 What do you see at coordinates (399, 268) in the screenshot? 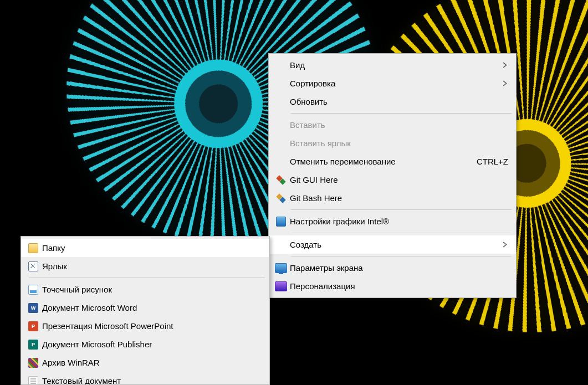
I see `menu-item-label: Параметры экрана` at bounding box center [399, 268].